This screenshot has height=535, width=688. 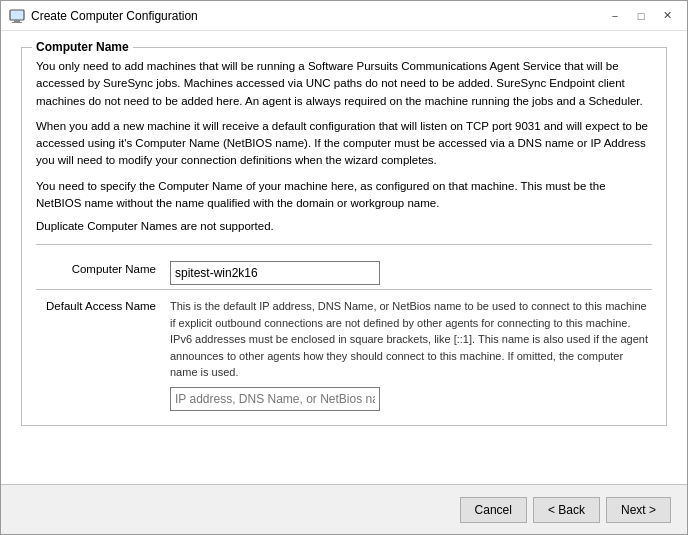 What do you see at coordinates (101, 274) in the screenshot?
I see `computer-name-label: Computer Name` at bounding box center [101, 274].